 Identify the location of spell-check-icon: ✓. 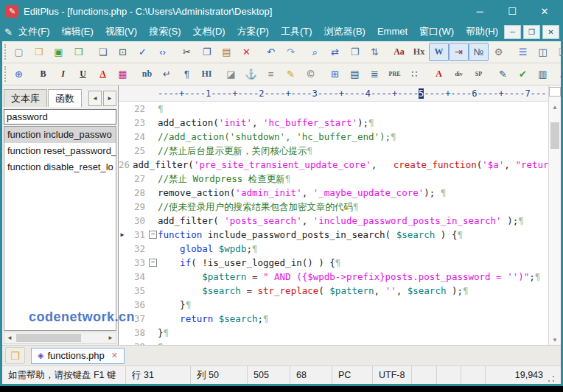
(143, 52).